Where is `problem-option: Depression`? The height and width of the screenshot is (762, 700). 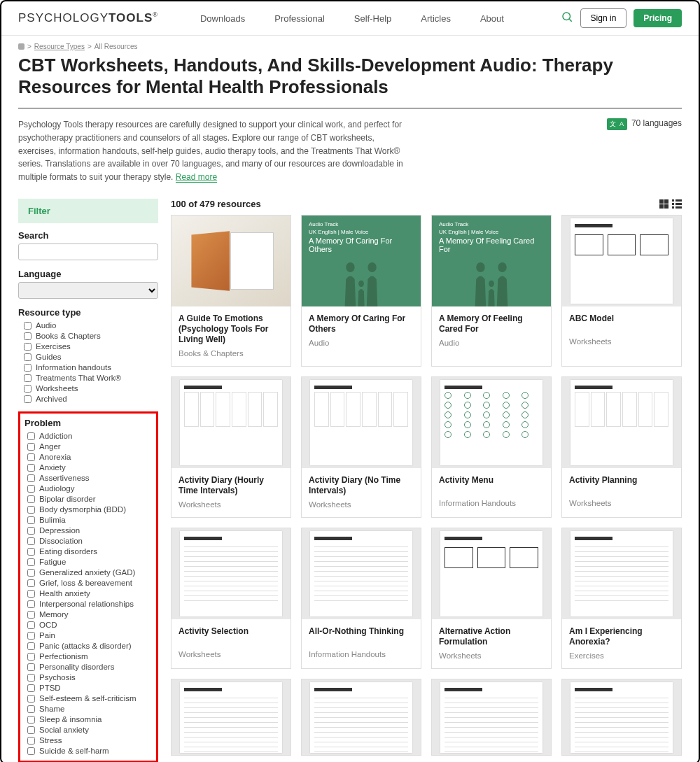 problem-option: Depression is located at coordinates (88, 530).